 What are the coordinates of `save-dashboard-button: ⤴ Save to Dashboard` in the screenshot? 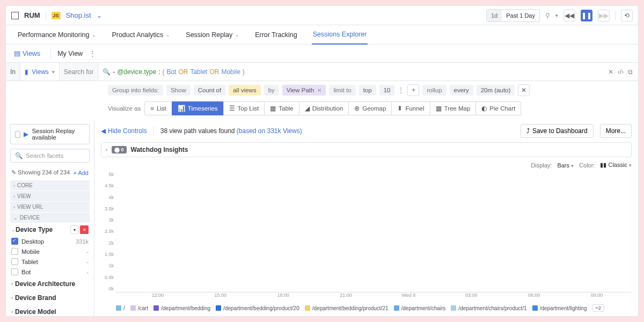 It's located at (557, 131).